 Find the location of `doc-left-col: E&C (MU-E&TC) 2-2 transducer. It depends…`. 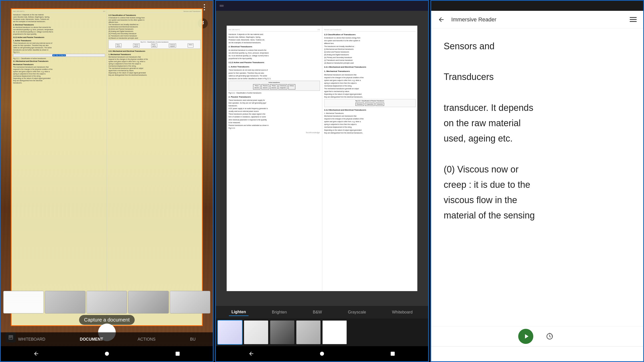

doc-left-col: E&C (MU-E&TC) 2-2 transducer. It depends… is located at coordinates (274, 158).